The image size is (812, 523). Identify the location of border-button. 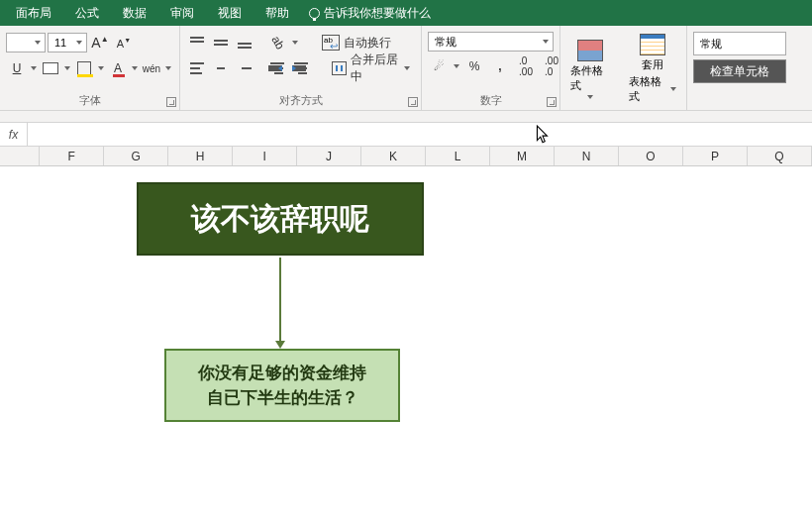
(51, 68).